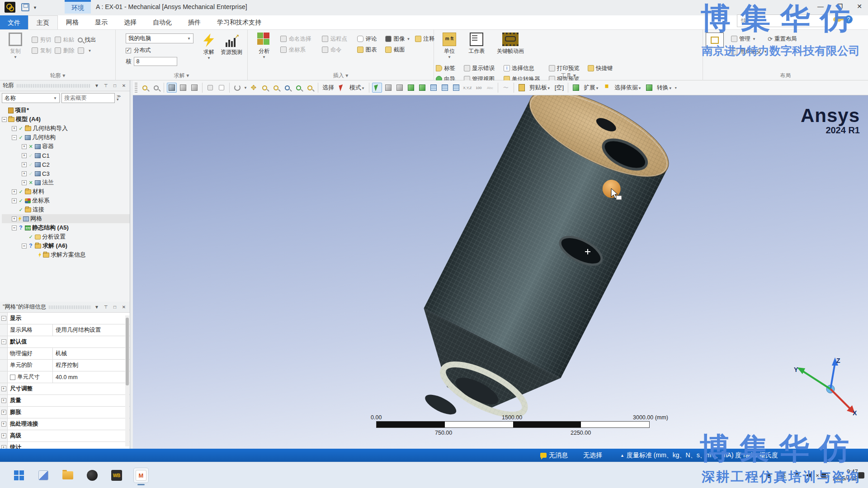 Image resolution: width=868 pixels, height=488 pixels. Describe the element at coordinates (118, 98) in the screenshot. I see `filter-expand-icon: ≫▾` at that location.